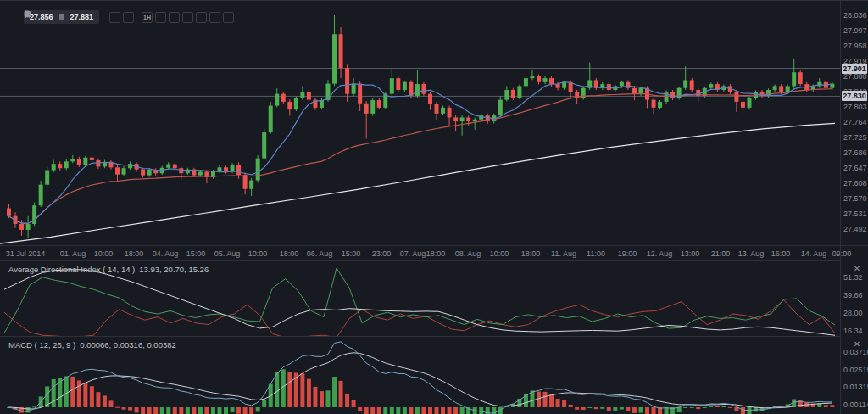  What do you see at coordinates (71, 270) in the screenshot?
I see `adx-title: Average Directional Index ( 14, 14 )` at bounding box center [71, 270].